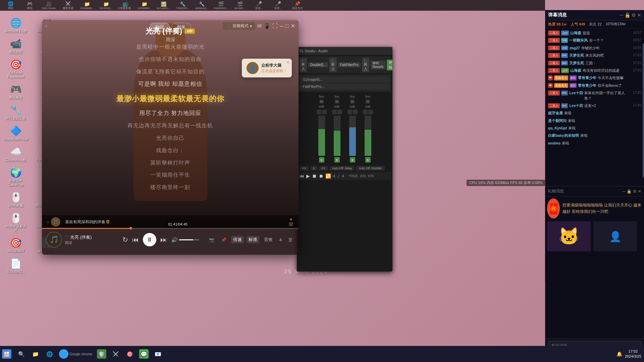 Image resolution: width=644 pixels, height=362 pixels. I want to click on daw-add-delay: ↓ 延入, so click(303, 65).